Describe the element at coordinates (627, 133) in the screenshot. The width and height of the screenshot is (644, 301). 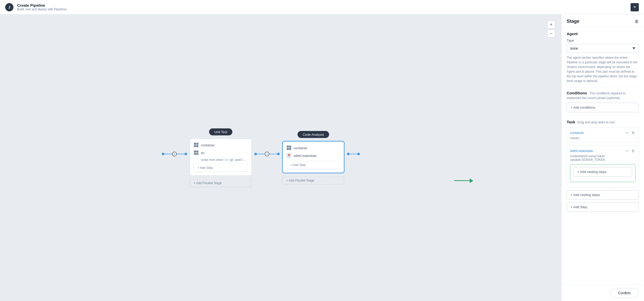
I see `task-container-edit-button: ✏` at that location.